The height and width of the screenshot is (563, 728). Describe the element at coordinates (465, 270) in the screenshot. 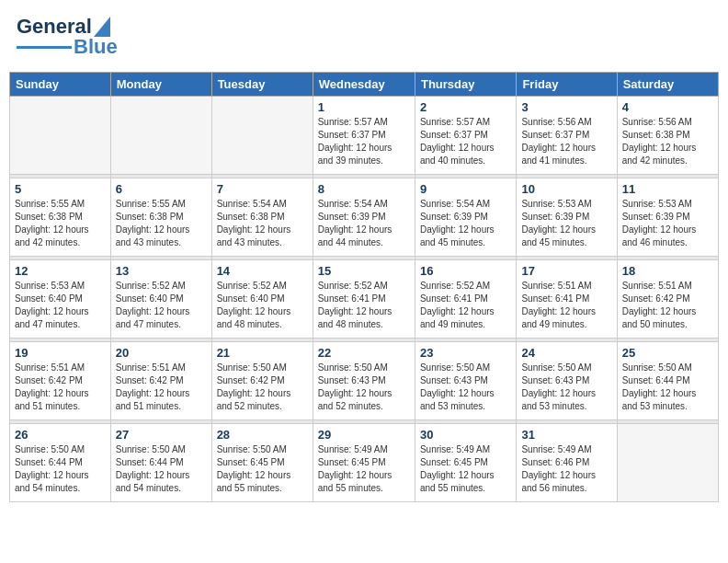

I see `day-number: 16` at that location.